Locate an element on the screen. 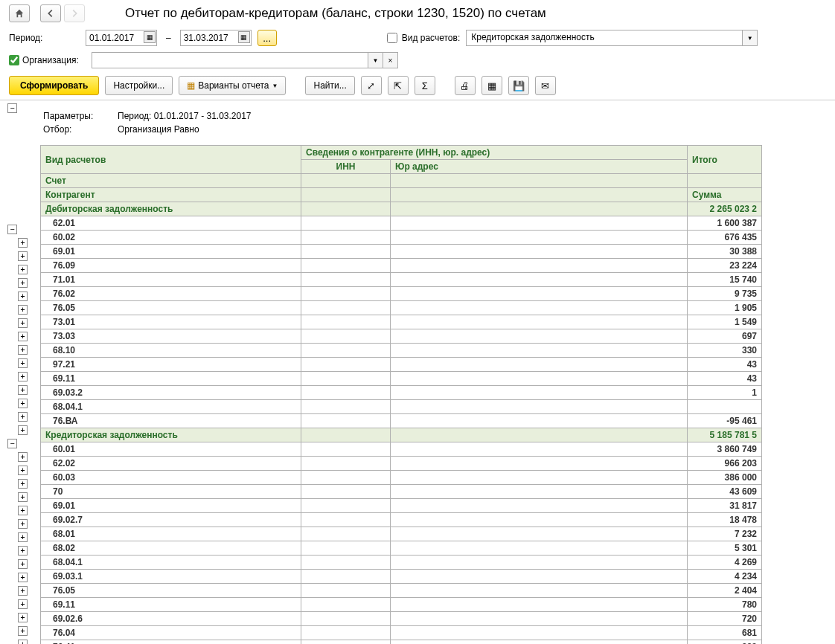 This screenshot has width=835, height=644. header-itogo: Итого is located at coordinates (725, 160).